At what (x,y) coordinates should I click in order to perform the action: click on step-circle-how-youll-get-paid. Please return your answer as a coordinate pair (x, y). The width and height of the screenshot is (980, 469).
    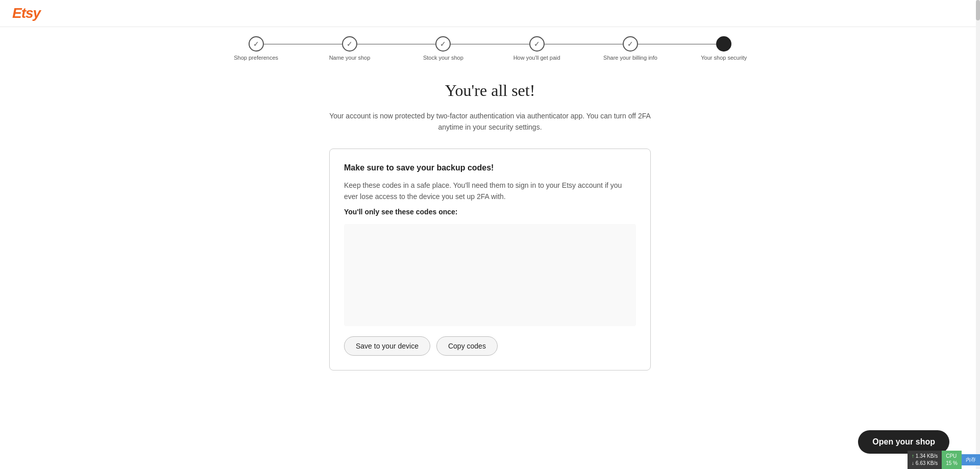
    Looking at the image, I should click on (537, 44).